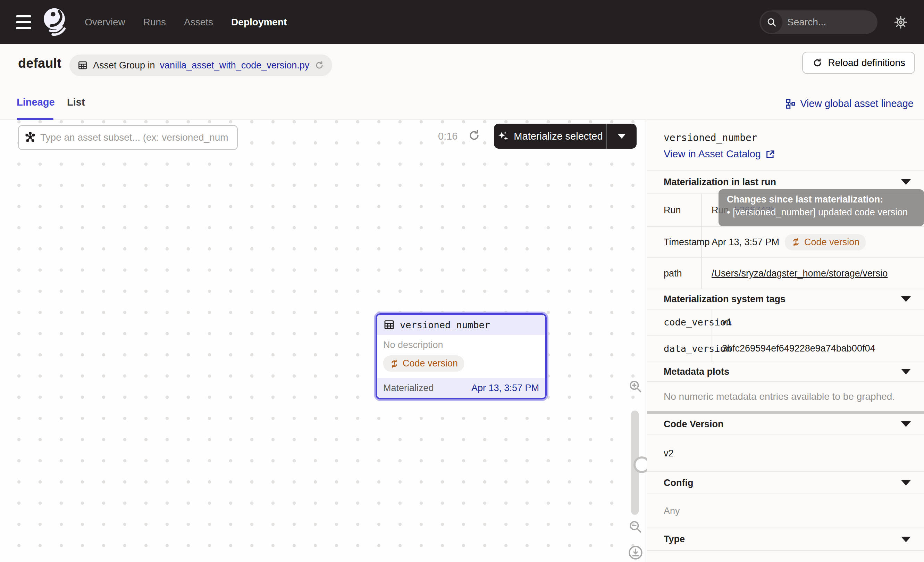  I want to click on section-title: Type, so click(674, 539).